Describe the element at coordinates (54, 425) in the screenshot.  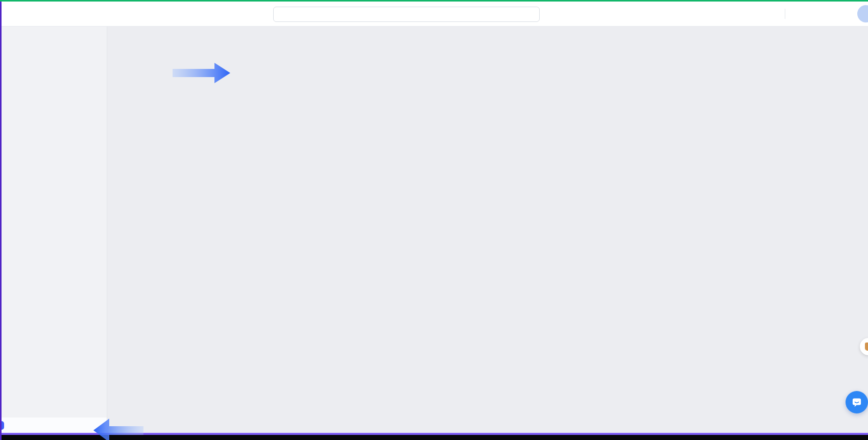
I see `sidebar-item-settings` at that location.